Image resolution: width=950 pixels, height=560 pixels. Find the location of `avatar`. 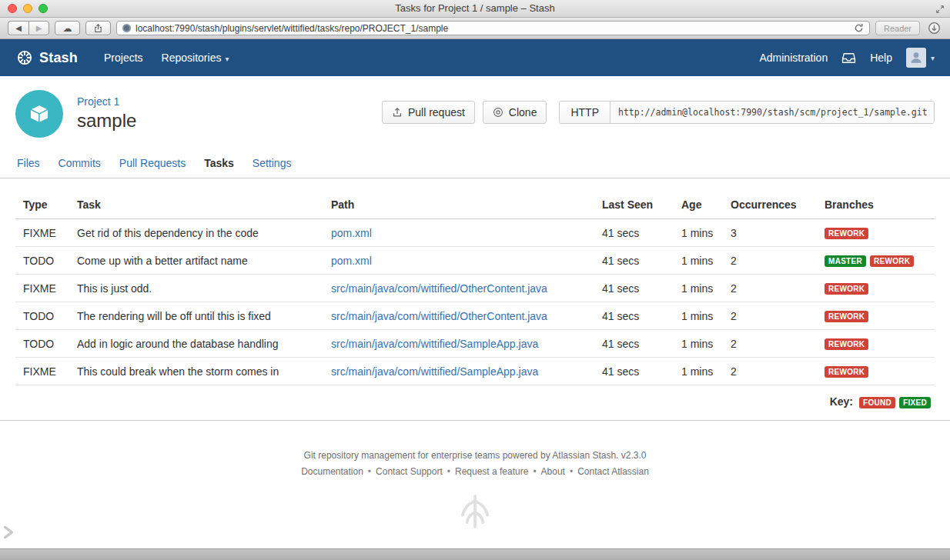

avatar is located at coordinates (916, 58).